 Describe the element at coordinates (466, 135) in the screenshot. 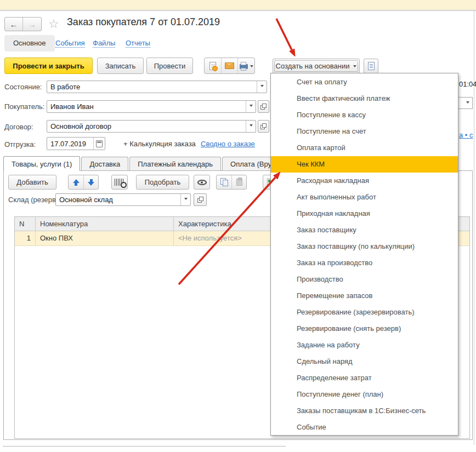

I see `hidden-link-fragment: а • с` at that location.